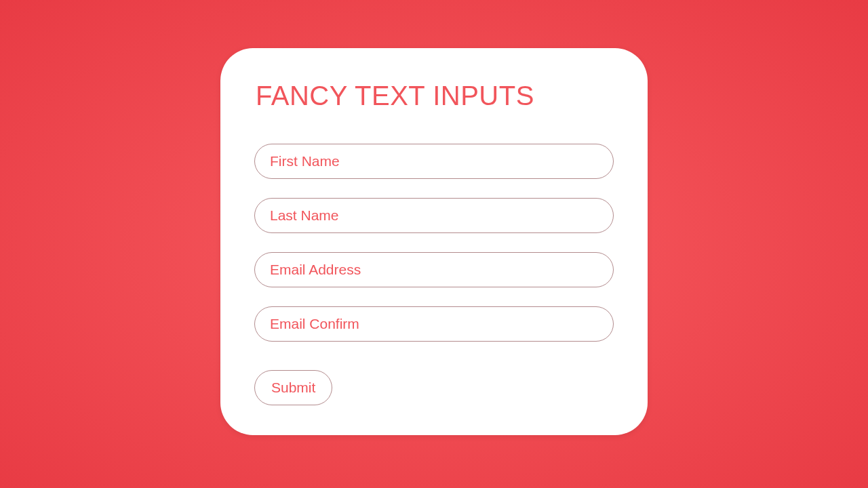  I want to click on form-title: FANCY TEXT INPUTS, so click(435, 96).